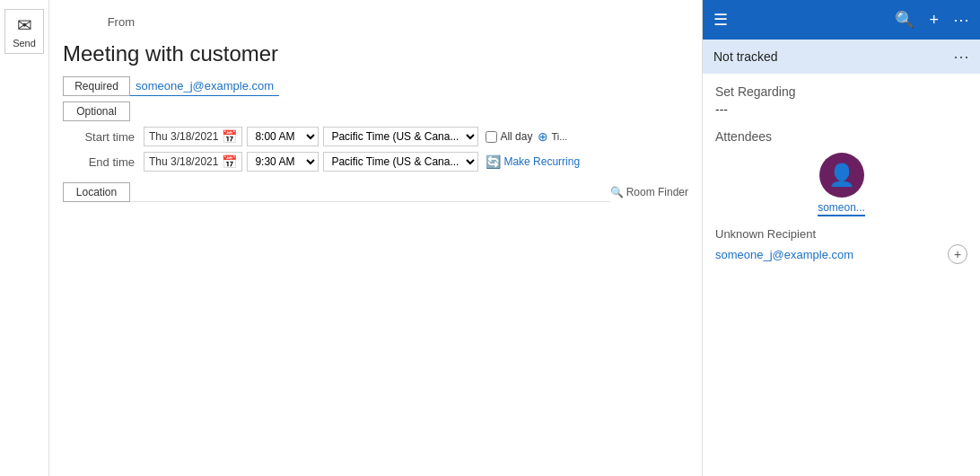  I want to click on start-date-picker: Thu 3/18/2021 📅, so click(193, 137).